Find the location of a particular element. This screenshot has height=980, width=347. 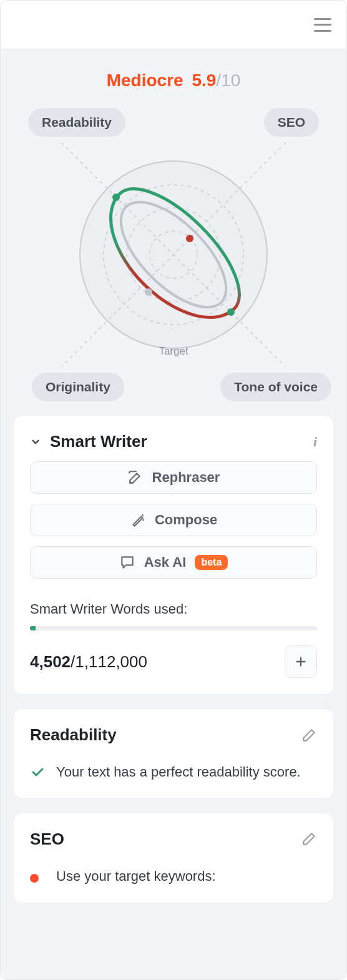

chat-icon is located at coordinates (127, 562).